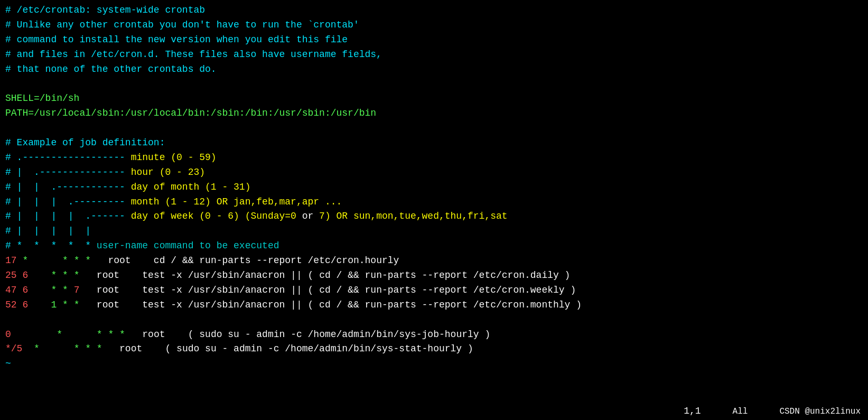 Image resolution: width=868 pixels, height=420 pixels. I want to click on terminal-line: # | | | | .------ day of week (0 - 6) (S…, so click(434, 217).